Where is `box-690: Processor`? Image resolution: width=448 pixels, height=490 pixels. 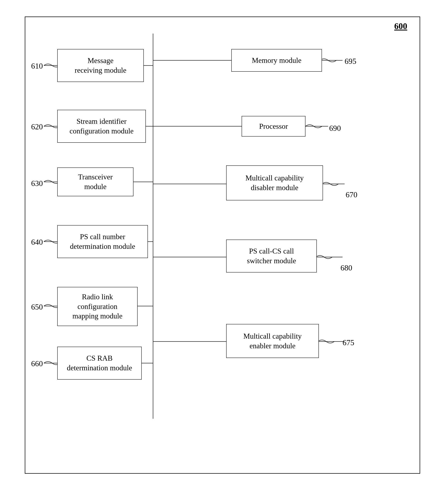 box-690: Processor is located at coordinates (274, 126).